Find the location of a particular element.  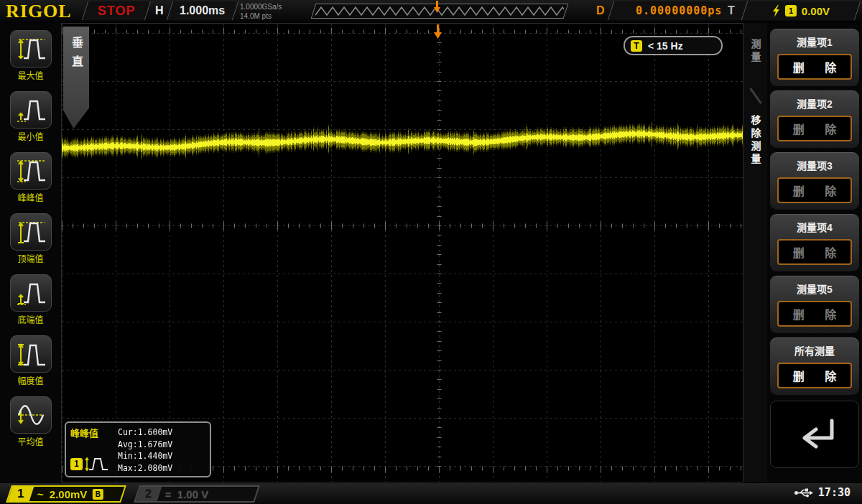

delete-item4-button: 删 除 is located at coordinates (815, 252).